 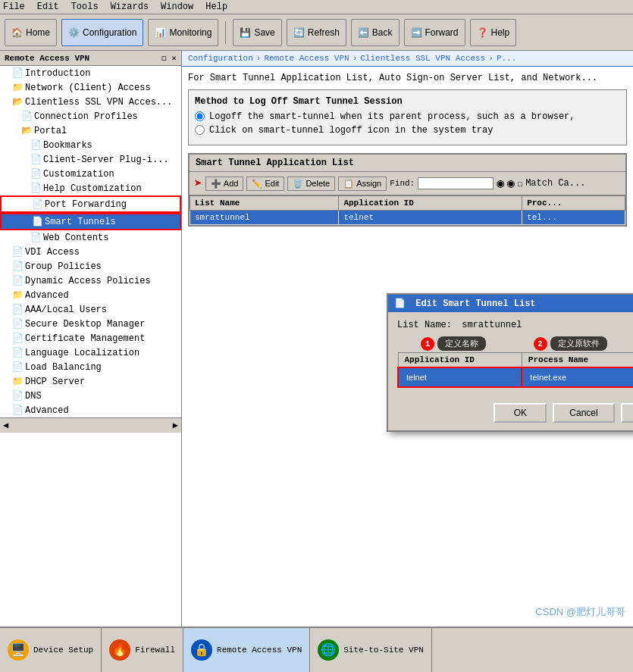 What do you see at coordinates (408, 78) in the screenshot?
I see `section-description: For Smart Tunnel Application List, Auto …` at bounding box center [408, 78].